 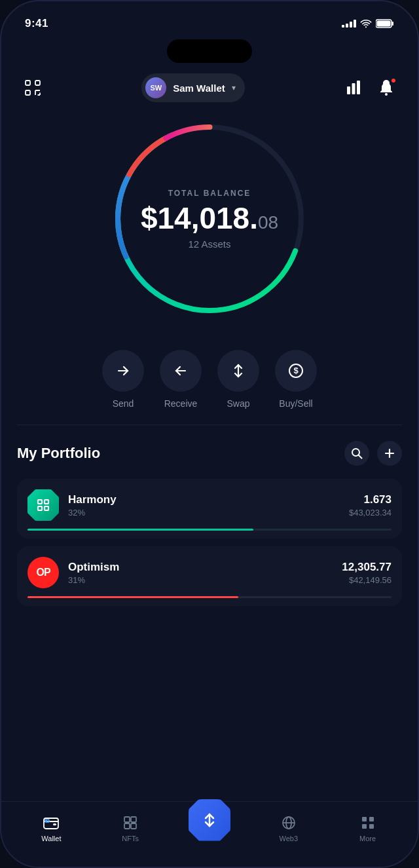 I want to click on balance-assets: 12 Assets, so click(x=210, y=244).